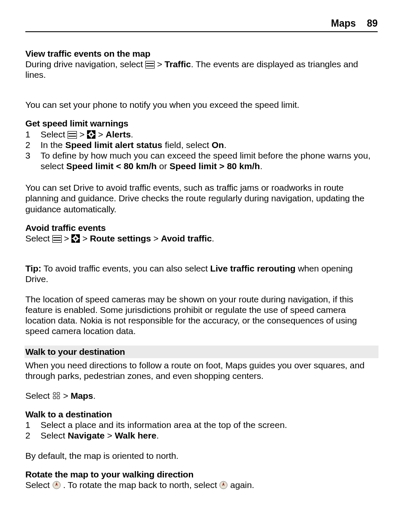 The height and width of the screenshot is (532, 403). I want to click on text: . To rotate the map back to north, selec…, so click(140, 485).